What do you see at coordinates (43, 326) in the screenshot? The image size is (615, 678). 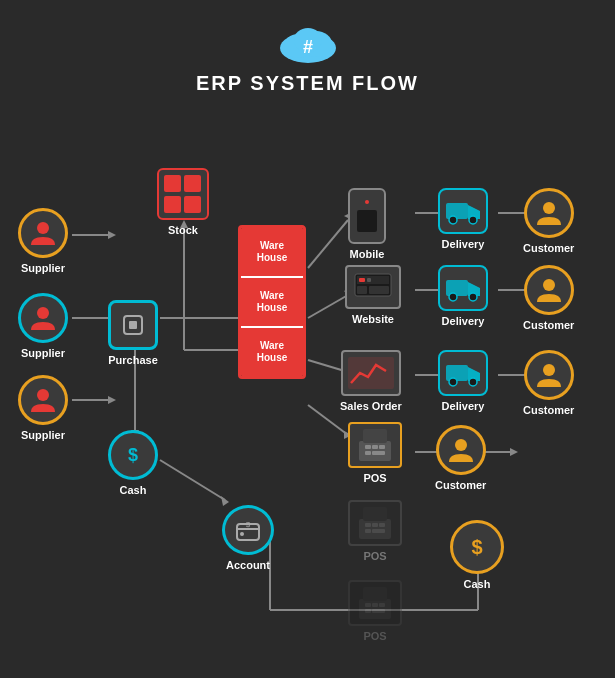 I see `supplier-2: Supplier` at bounding box center [43, 326].